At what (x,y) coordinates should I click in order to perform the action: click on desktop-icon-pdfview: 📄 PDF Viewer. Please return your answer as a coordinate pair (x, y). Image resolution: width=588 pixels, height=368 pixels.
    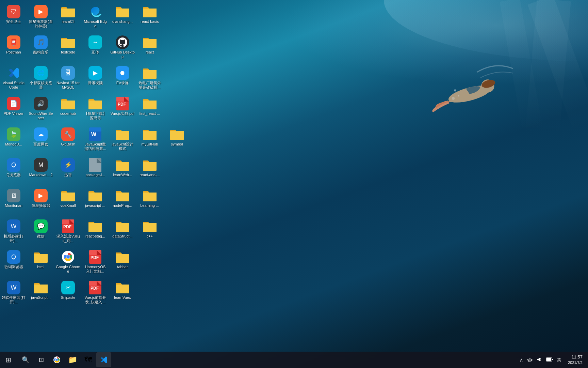
    Looking at the image, I should click on (14, 110).